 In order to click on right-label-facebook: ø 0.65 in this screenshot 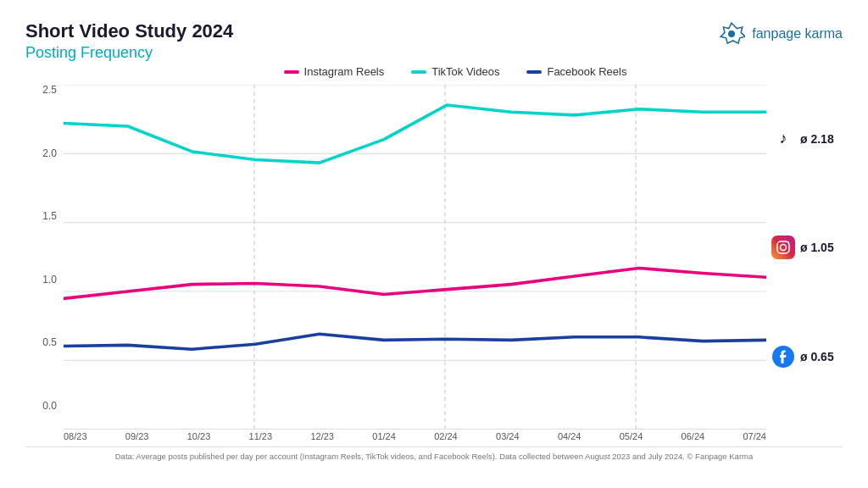, I will do `click(807, 357)`.